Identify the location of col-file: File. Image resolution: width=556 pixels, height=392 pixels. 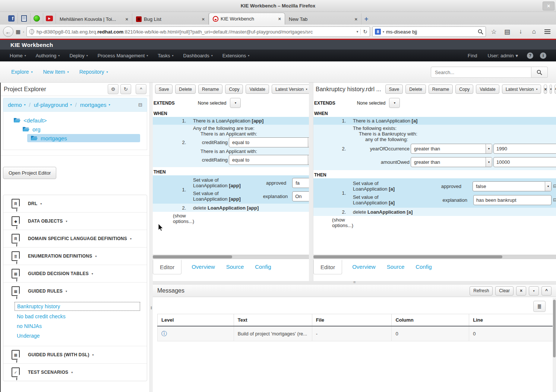
(352, 320).